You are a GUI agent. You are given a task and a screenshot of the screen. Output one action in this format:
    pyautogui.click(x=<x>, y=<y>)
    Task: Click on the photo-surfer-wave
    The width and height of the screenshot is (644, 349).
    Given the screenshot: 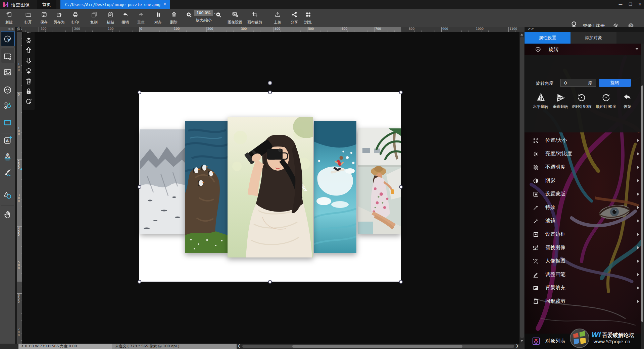 What is the action you would take?
    pyautogui.click(x=335, y=187)
    